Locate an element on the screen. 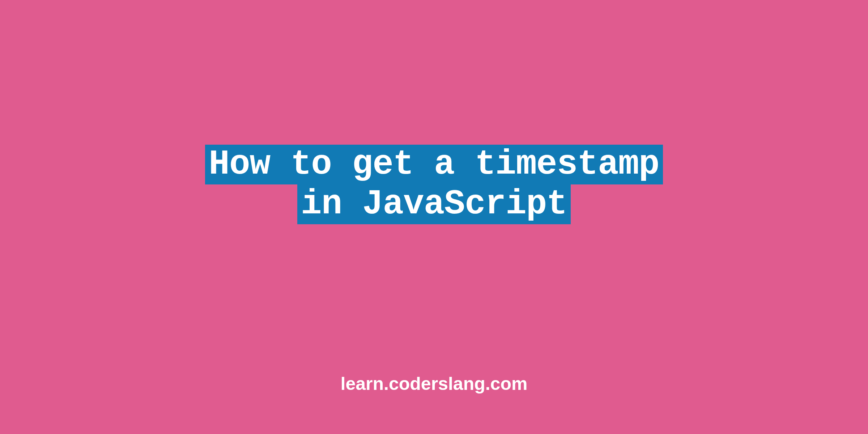  title-line-2: in JavaScript is located at coordinates (434, 204).